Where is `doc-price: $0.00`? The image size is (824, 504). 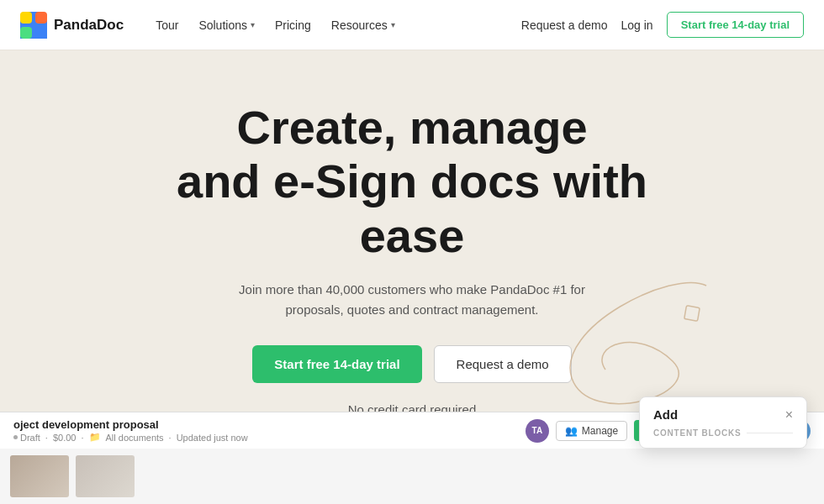 doc-price: $0.00 is located at coordinates (65, 438).